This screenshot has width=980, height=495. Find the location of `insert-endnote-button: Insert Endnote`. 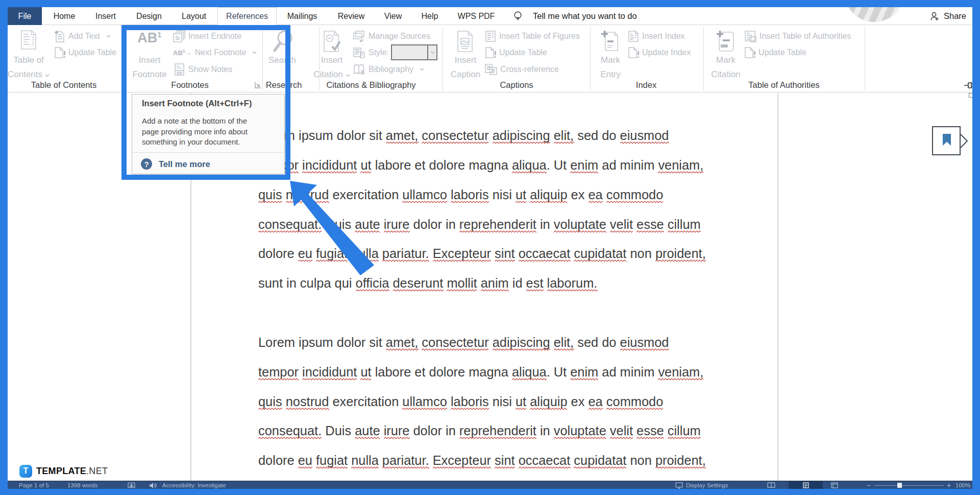

insert-endnote-button: Insert Endnote is located at coordinates (207, 36).